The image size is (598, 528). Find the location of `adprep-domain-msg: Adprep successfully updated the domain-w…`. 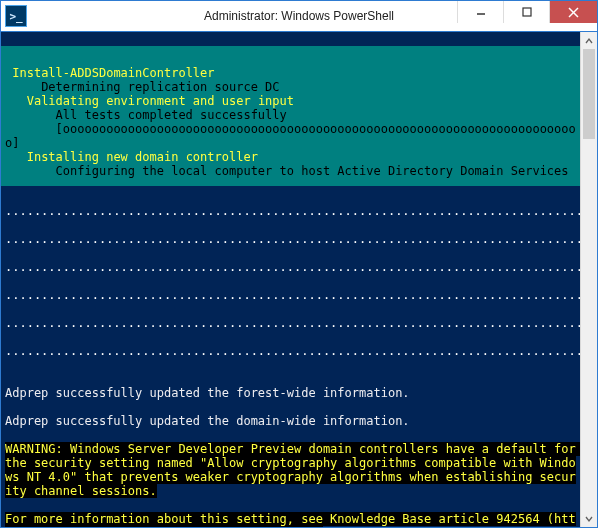

adprep-domain-msg: Adprep successfully updated the domain-w… is located at coordinates (208, 421).